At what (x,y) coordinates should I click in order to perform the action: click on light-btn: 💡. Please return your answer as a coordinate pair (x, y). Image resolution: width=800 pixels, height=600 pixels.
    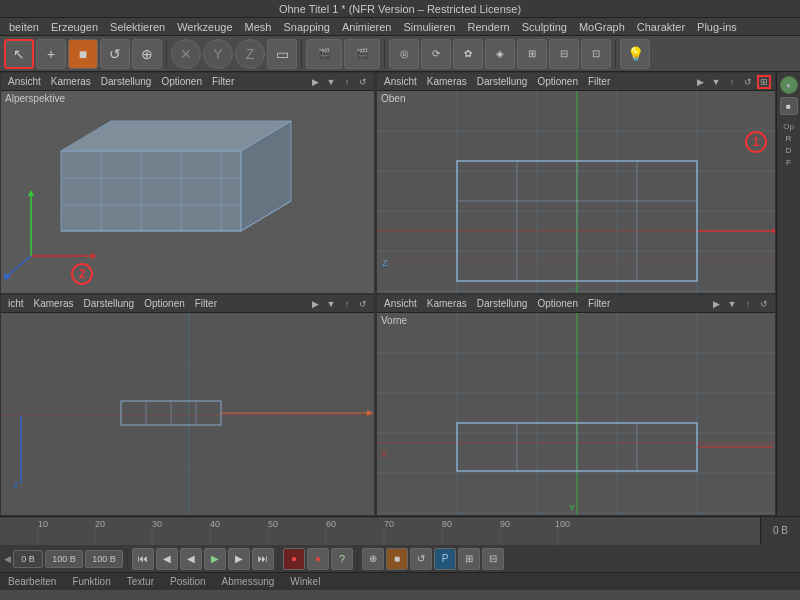
    Looking at the image, I should click on (635, 54).